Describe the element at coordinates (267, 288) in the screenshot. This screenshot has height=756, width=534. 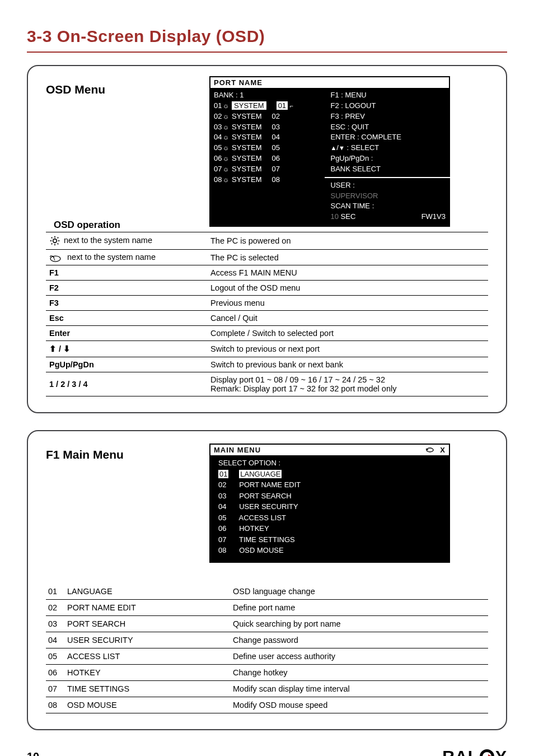
I see `table-row: F2Logout of the OSD menu` at that location.